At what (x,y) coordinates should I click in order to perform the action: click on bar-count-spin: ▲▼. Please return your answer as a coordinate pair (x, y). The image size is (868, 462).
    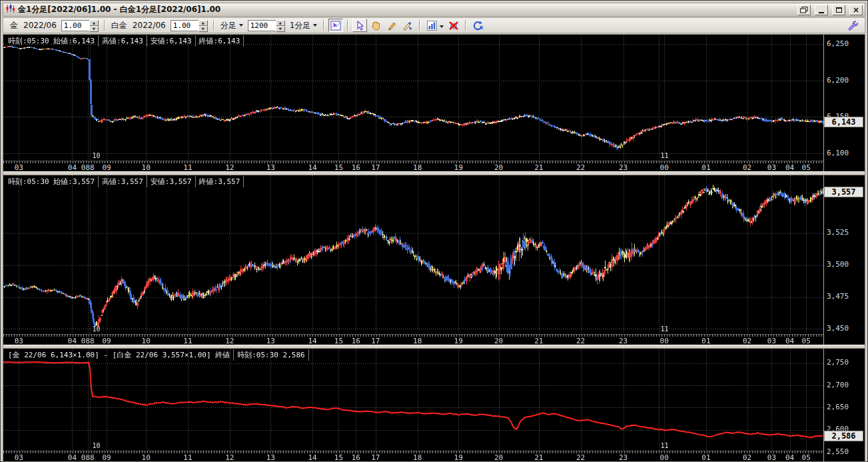
    Looking at the image, I should click on (266, 25).